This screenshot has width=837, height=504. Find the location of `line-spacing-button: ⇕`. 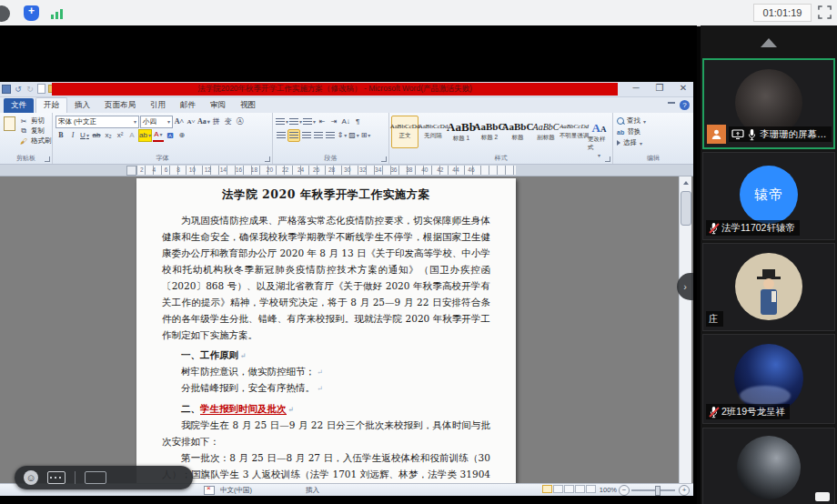

line-spacing-button: ⇕ is located at coordinates (342, 136).